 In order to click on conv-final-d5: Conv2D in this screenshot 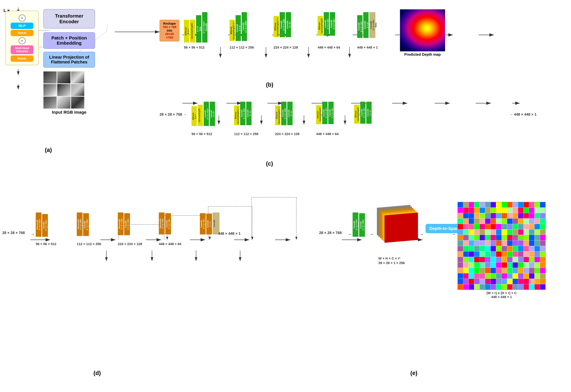, I will do `click(216, 224)`.